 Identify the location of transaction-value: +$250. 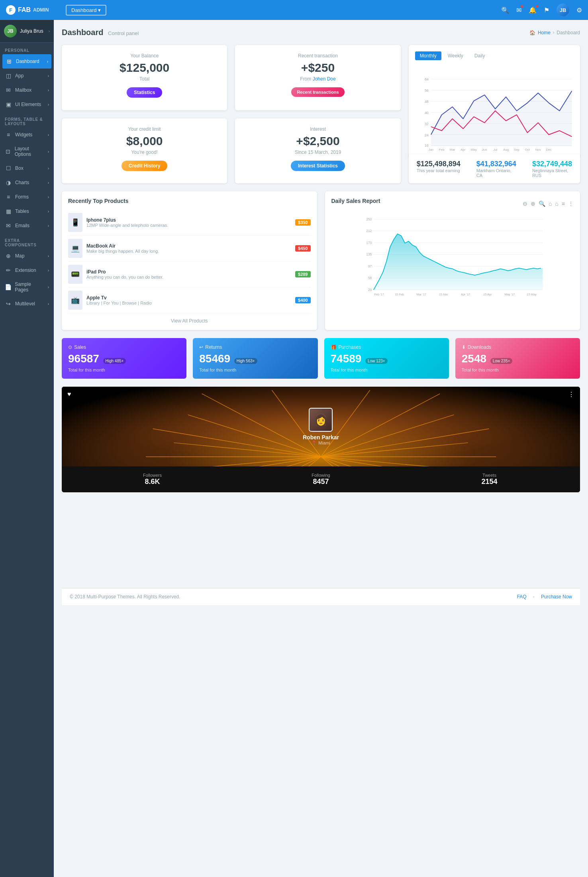
(318, 68).